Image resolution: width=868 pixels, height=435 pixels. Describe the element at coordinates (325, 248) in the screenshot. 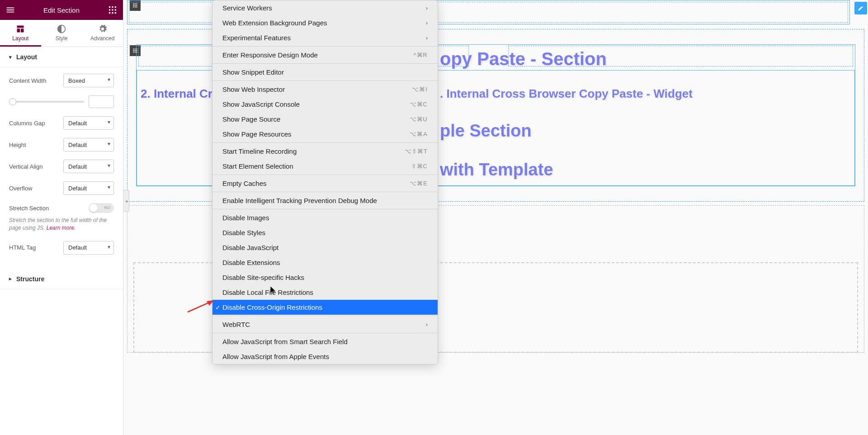

I see `menu-item: Disable JavaScript` at that location.